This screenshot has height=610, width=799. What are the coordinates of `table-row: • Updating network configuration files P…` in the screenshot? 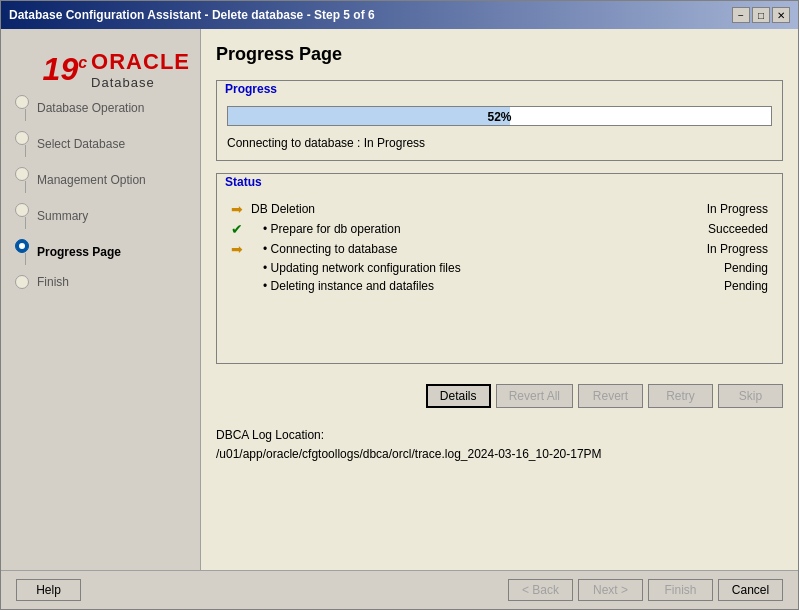 It's located at (500, 268).